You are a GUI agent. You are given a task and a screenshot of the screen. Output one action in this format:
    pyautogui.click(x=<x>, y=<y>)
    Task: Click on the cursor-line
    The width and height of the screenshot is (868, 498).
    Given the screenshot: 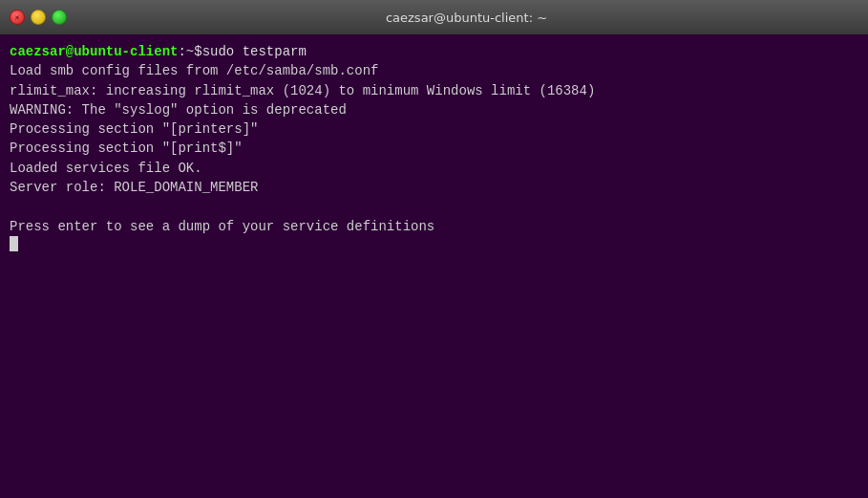 What is the action you would take?
    pyautogui.click(x=434, y=244)
    